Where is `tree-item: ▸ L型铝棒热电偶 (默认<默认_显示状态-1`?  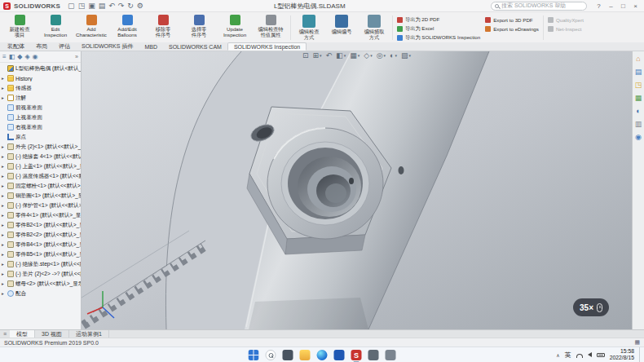
tree-item: ▸ L型铝棒热电偶 (默认<默认_显示状态-1 is located at coordinates (41, 68).